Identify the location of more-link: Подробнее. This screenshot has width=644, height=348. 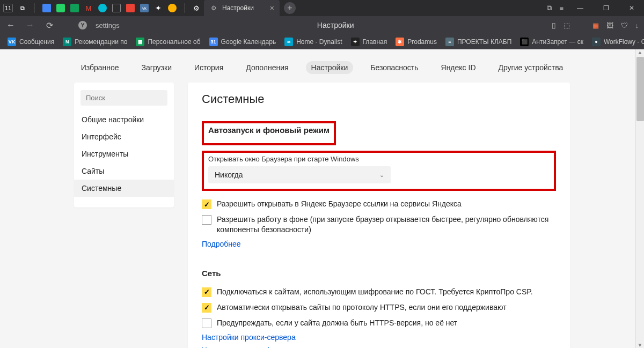
(221, 244).